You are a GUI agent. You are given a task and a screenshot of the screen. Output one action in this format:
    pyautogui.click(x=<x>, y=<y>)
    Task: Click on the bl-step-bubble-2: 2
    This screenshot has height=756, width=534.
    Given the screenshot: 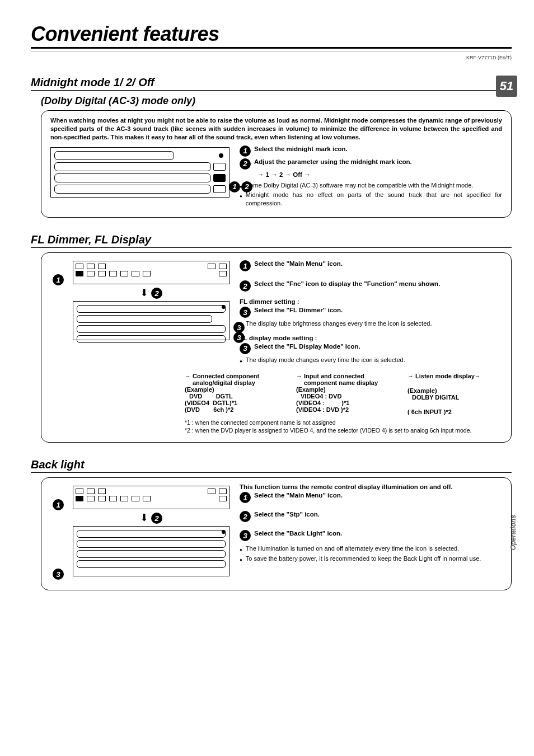 What is the action you would take?
    pyautogui.click(x=245, y=516)
    